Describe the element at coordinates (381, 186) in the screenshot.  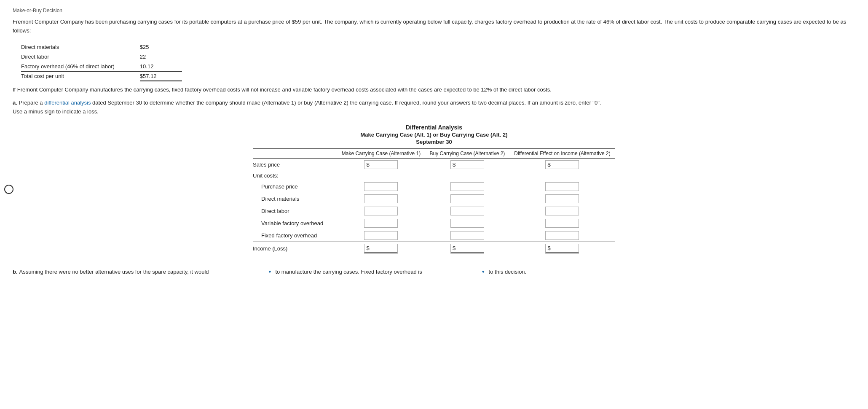
I see `purchase-price-alt1-input-wrap` at that location.